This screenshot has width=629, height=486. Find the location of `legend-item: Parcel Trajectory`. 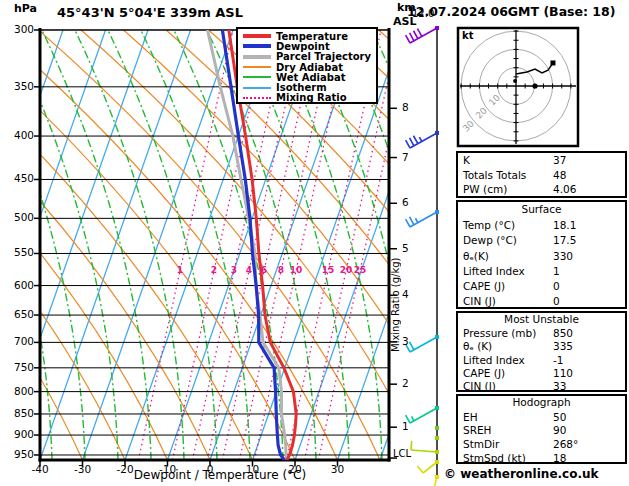

legend-item: Parcel Trajectory is located at coordinates (310, 57).